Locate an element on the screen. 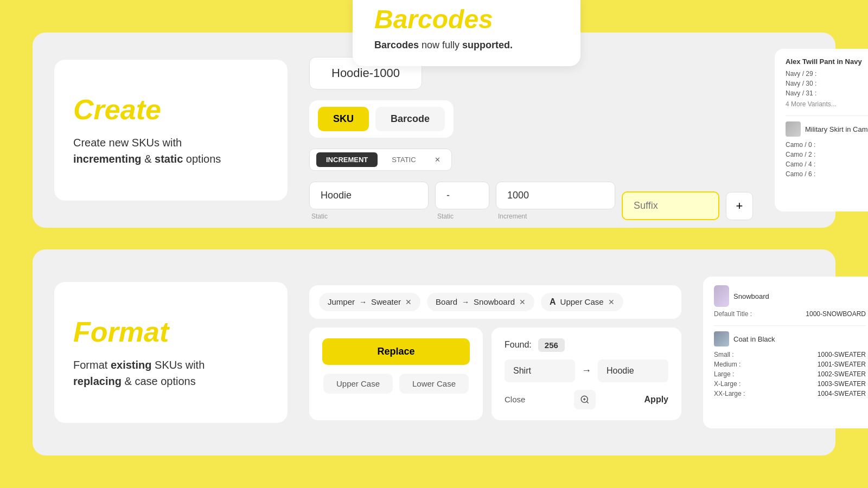  product-item: Military Skirt in Camo Camo / 0 : 1006-H… is located at coordinates (827, 150).